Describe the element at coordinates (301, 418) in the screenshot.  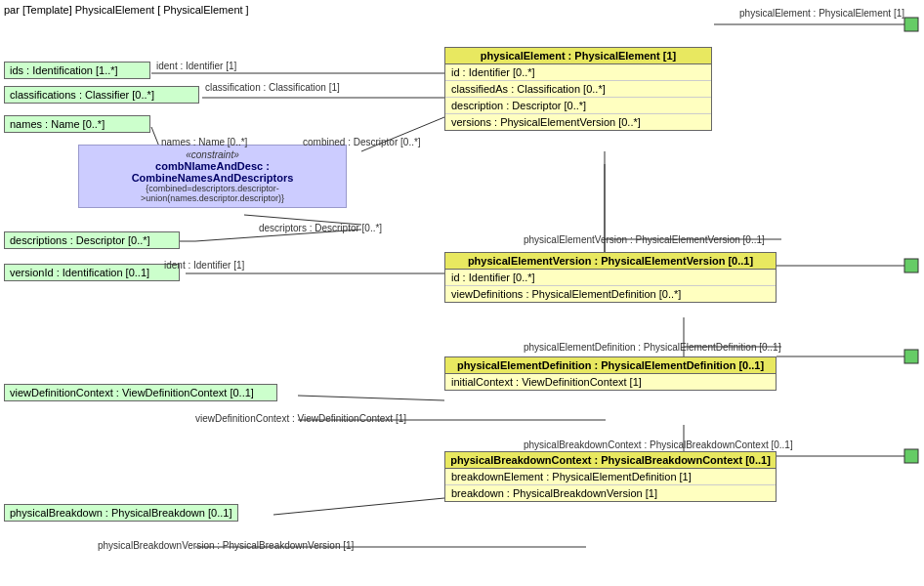
I see `viewDefContext-edge-label: viewDefinitionContext : ViewDefinitionCo…` at that location.